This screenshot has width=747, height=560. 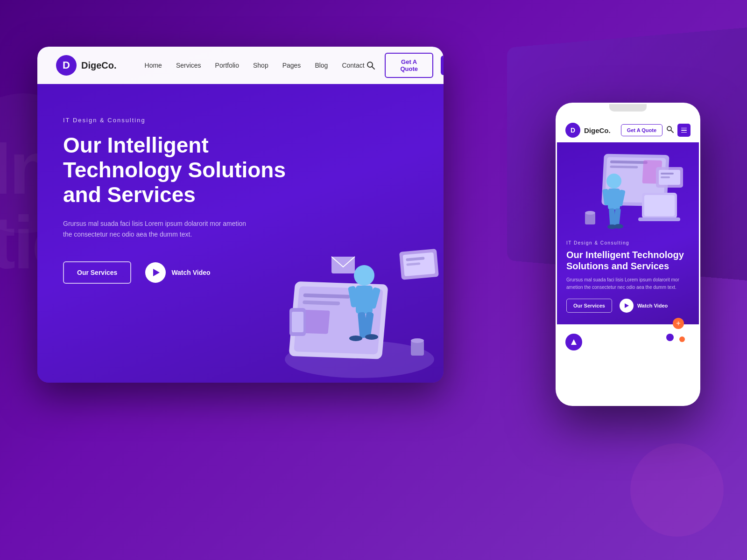 I want to click on desktop-navbar: D DigeCo. Home Services Portfolio Shop P…, so click(x=240, y=65).